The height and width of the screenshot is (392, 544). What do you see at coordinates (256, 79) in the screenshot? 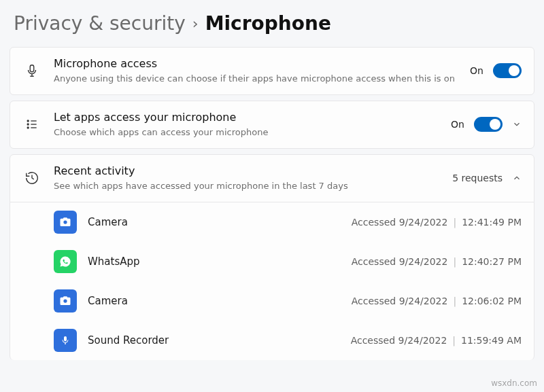
I see `microphone-access-subtitle: Anyone using this device can choose if t…` at bounding box center [256, 79].